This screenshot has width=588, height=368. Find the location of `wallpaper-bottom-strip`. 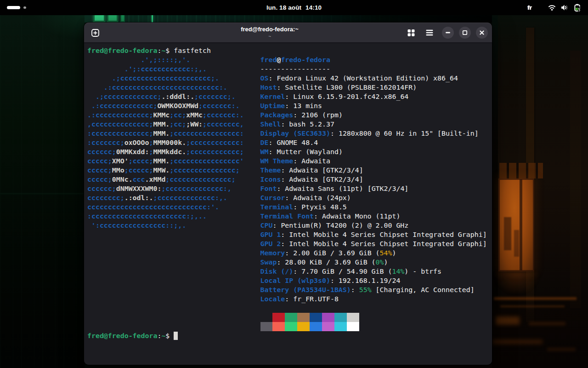

wallpaper-bottom-strip is located at coordinates (288, 366).